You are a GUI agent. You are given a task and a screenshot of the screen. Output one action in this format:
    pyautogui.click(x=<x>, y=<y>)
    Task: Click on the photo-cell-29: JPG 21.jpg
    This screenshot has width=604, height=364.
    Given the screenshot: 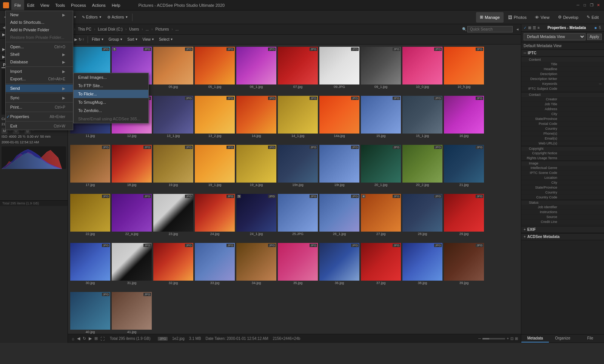 What is the action you would take?
    pyautogui.click(x=464, y=169)
    